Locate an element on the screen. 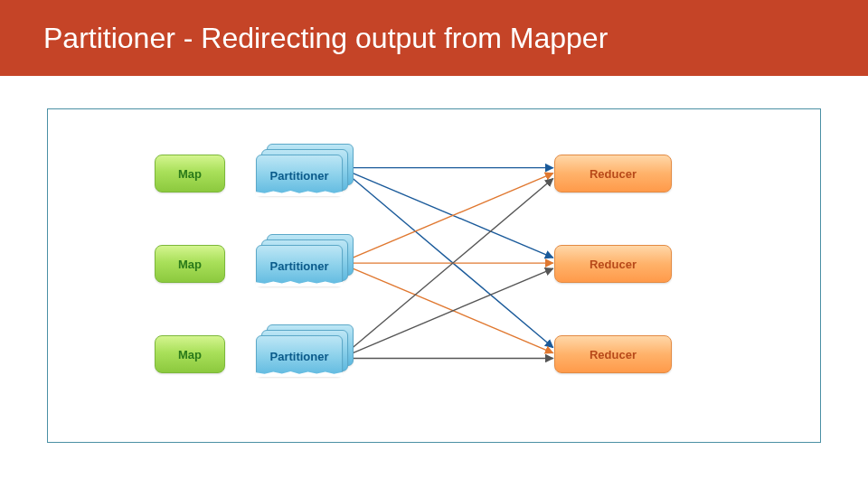  map-node-1: Map is located at coordinates (190, 174).